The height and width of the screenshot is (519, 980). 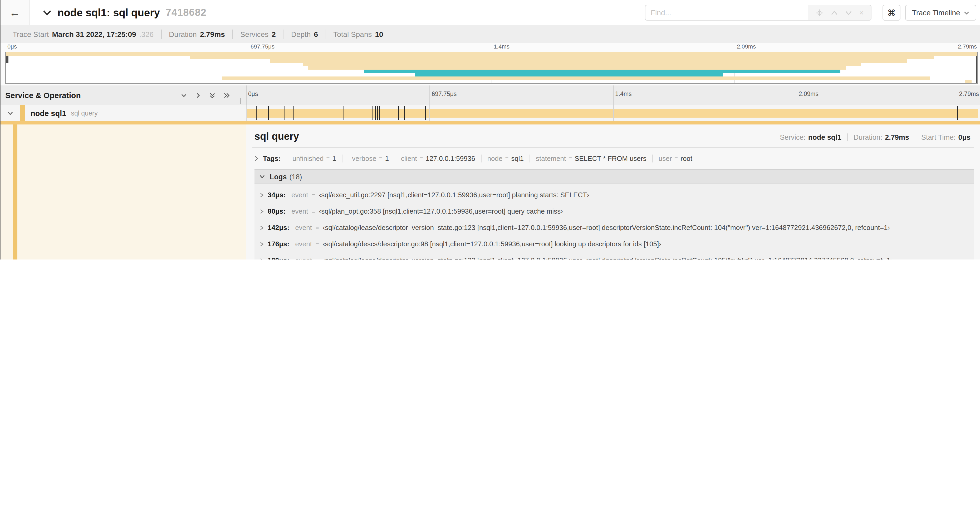 I want to click on tag-key: user, so click(x=665, y=158).